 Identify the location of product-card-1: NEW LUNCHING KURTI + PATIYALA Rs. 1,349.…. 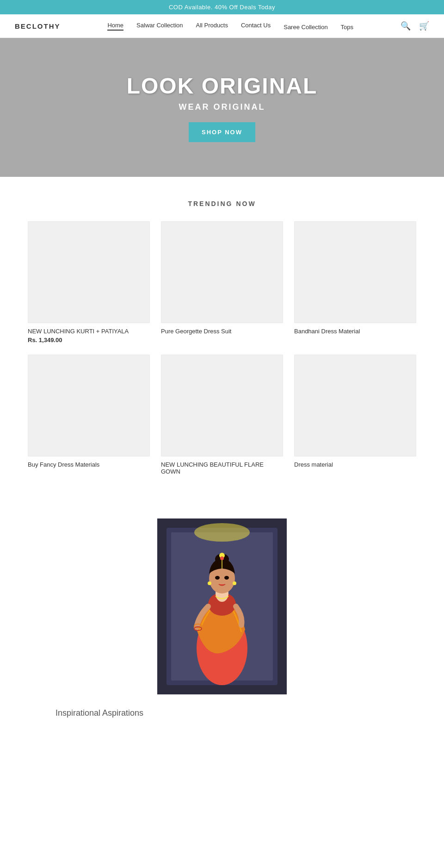
(89, 282).